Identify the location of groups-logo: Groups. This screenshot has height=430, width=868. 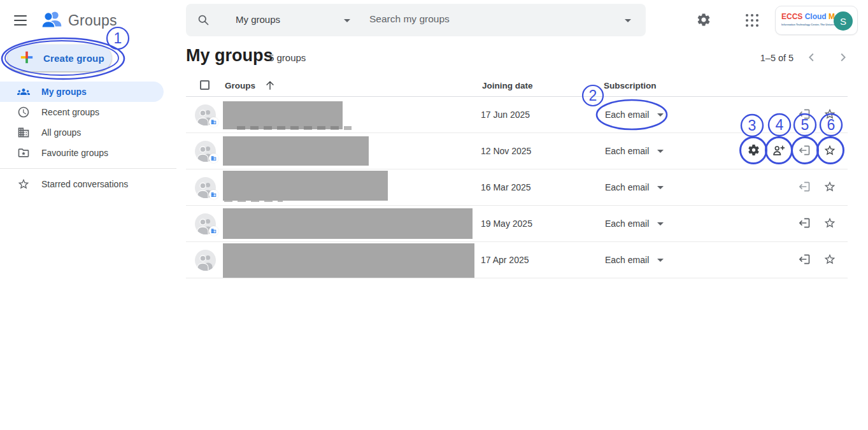
(79, 20).